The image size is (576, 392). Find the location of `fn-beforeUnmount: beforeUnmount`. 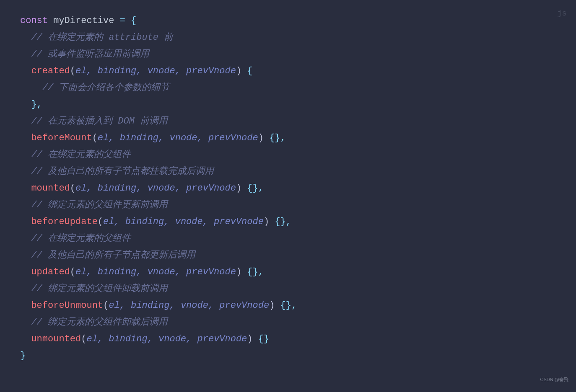

fn-beforeUnmount: beforeUnmount is located at coordinates (67, 306).